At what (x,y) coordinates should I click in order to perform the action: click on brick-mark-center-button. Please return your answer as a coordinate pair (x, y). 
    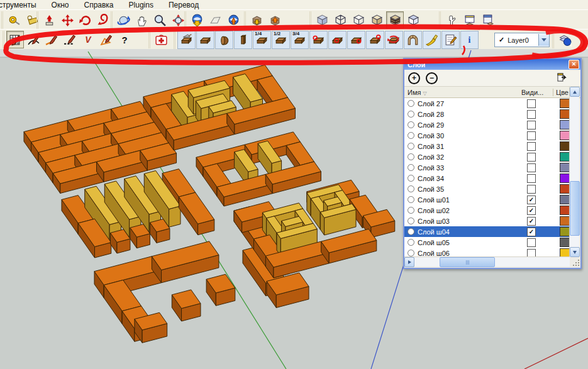
    Looking at the image, I should click on (337, 40).